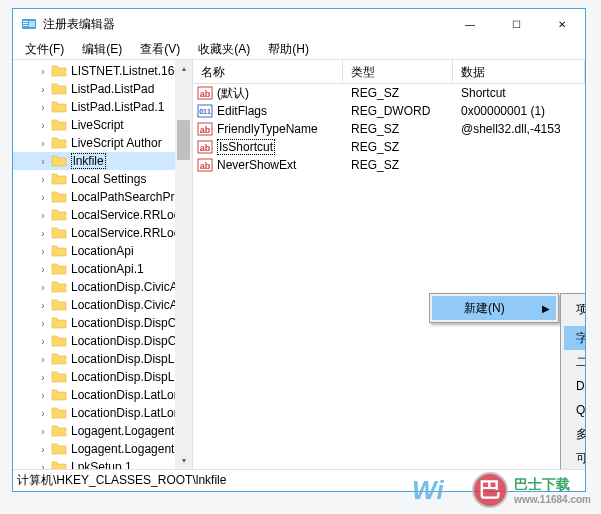 The width and height of the screenshot is (601, 514). What do you see at coordinates (245, 24) in the screenshot?
I see `window-title: 注册表编辑器` at bounding box center [245, 24].